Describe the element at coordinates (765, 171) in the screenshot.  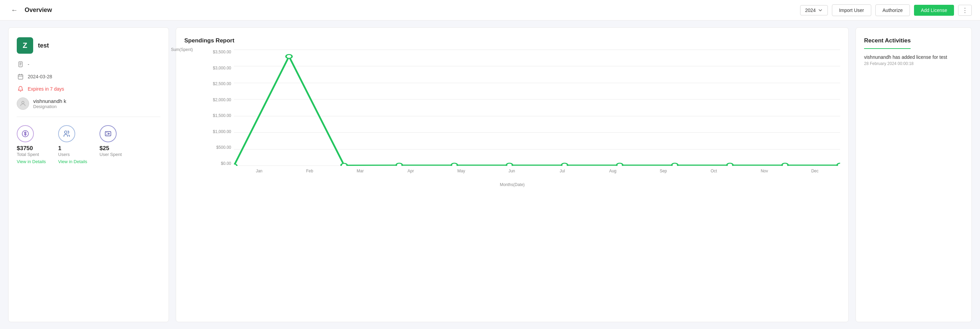
I see `x-axis-label: Nov` at that location.